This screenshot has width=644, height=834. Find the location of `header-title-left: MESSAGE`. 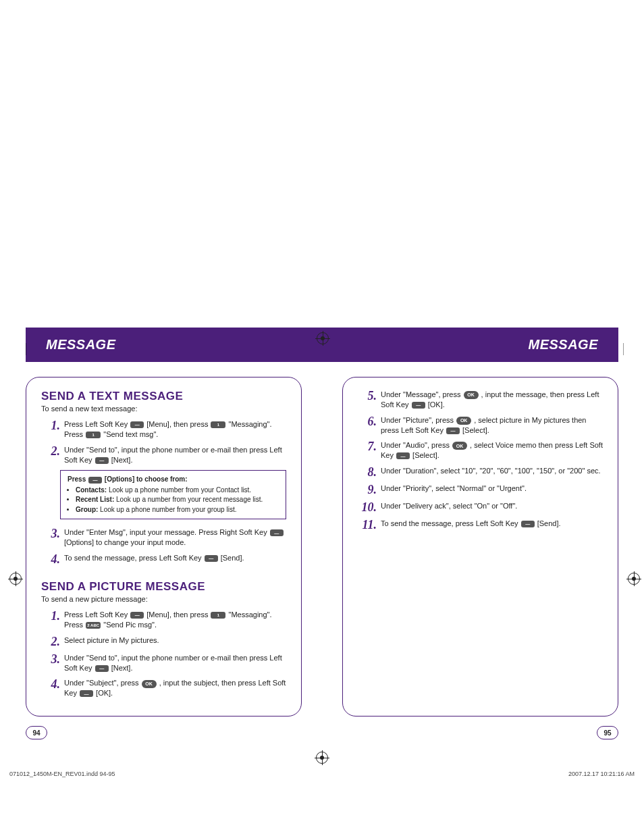

header-title-left: MESSAGE is located at coordinates (81, 344).